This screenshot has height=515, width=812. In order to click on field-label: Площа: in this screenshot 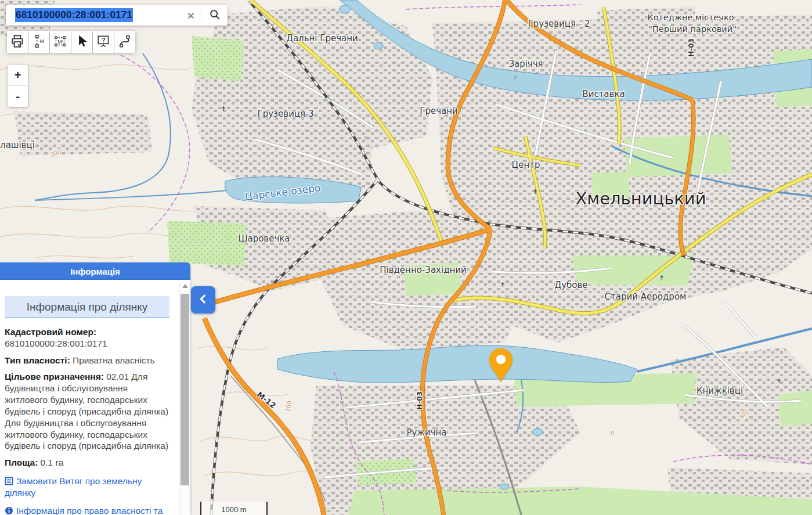, I will do `click(21, 462)`.